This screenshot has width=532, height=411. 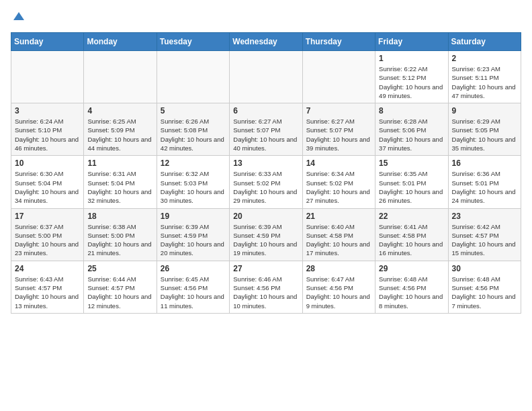 I want to click on cell-content: Sunrise: 6:31 AMSunset: 5:04 PMDaylight:…, so click(x=120, y=187).